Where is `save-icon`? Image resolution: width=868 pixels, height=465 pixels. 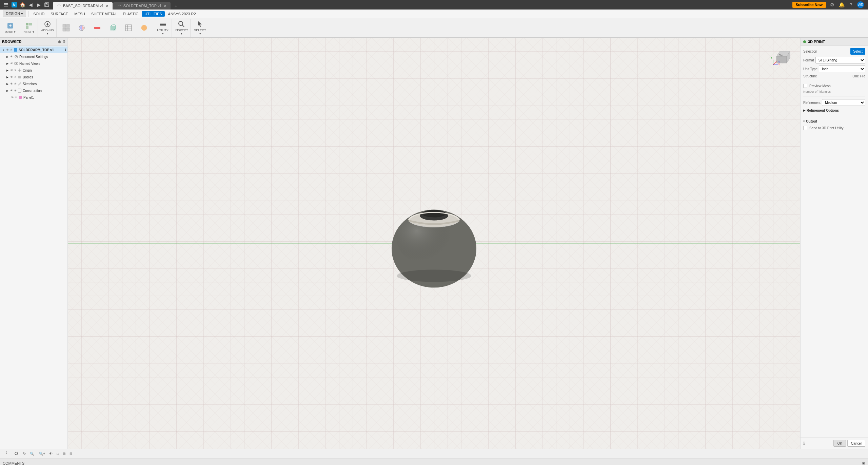
save-icon is located at coordinates (47, 5).